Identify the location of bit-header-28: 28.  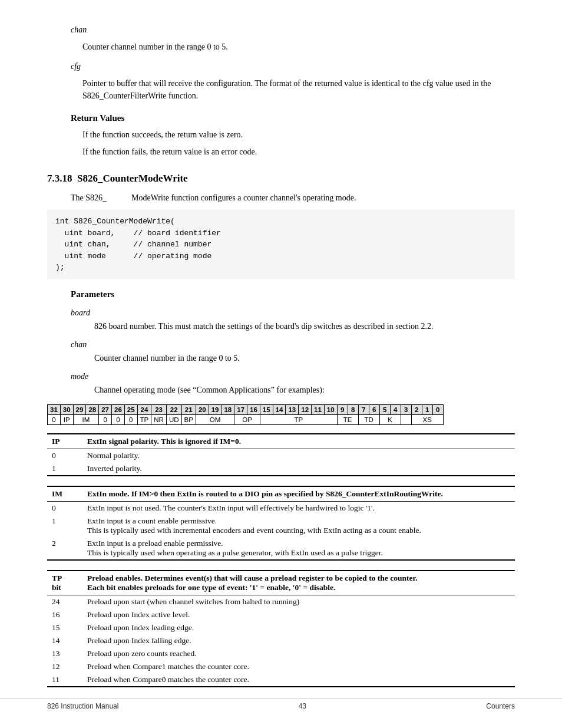
(92, 410).